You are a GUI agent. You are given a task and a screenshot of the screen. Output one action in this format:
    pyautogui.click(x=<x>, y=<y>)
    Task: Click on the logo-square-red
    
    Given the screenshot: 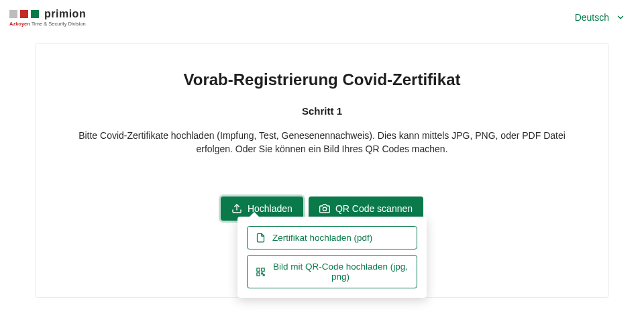 What is the action you would take?
    pyautogui.click(x=24, y=14)
    